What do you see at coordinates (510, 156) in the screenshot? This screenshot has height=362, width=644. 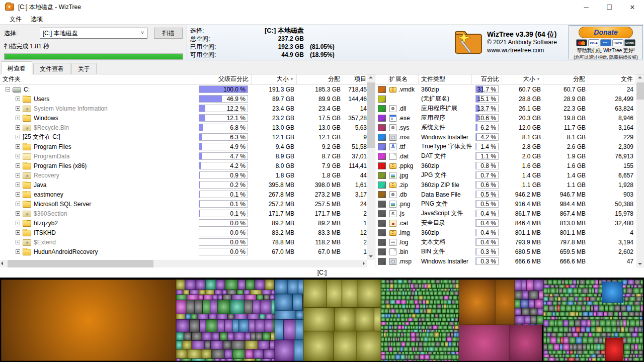 I see `table-row: .datDAT 文件1.1 %2.0 GB1.9 GB76,913` at bounding box center [510, 156].